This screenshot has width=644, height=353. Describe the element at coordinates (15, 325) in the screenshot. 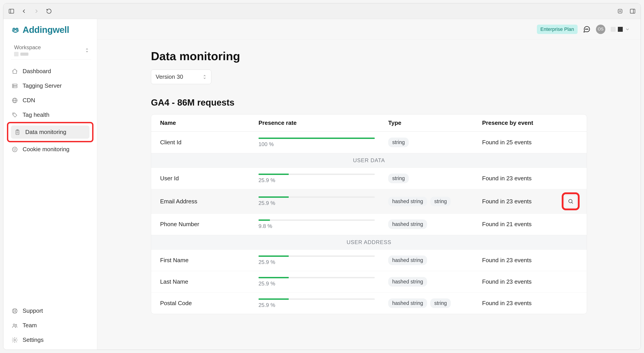

I see `users-icon` at that location.